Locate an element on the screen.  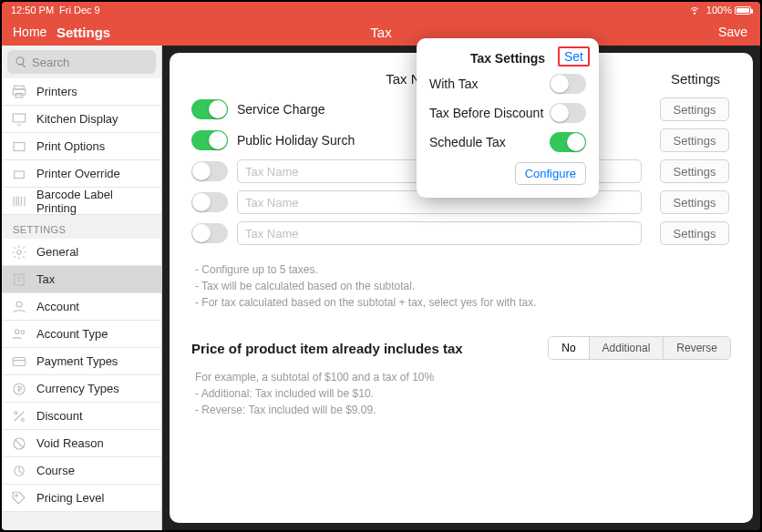
popover-row-with-tax: With Tax is located at coordinates (508, 84).